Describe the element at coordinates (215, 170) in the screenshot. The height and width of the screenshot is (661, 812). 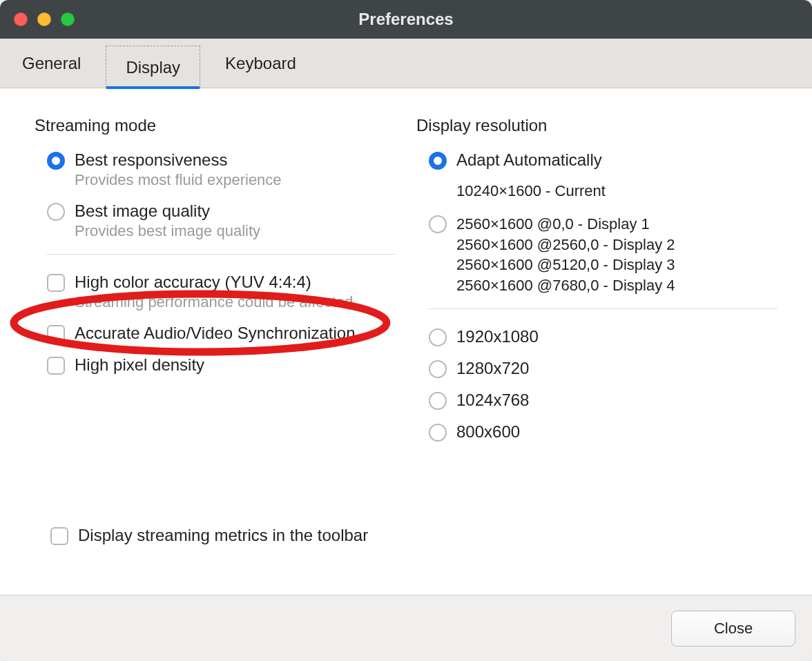
I see `radio-best-responsiveness: Best responsiveness Provides most fluid …` at that location.